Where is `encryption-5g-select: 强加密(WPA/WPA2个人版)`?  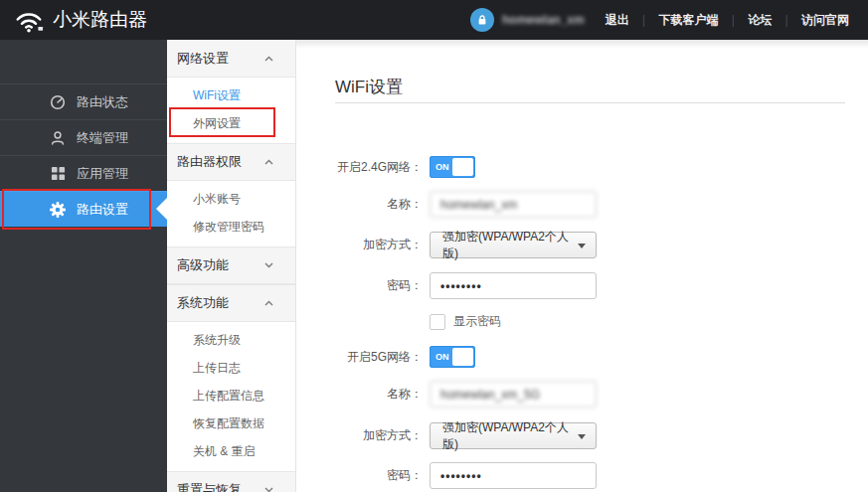
encryption-5g-select: 强加密(WPA/WPA2个人版) is located at coordinates (513, 435).